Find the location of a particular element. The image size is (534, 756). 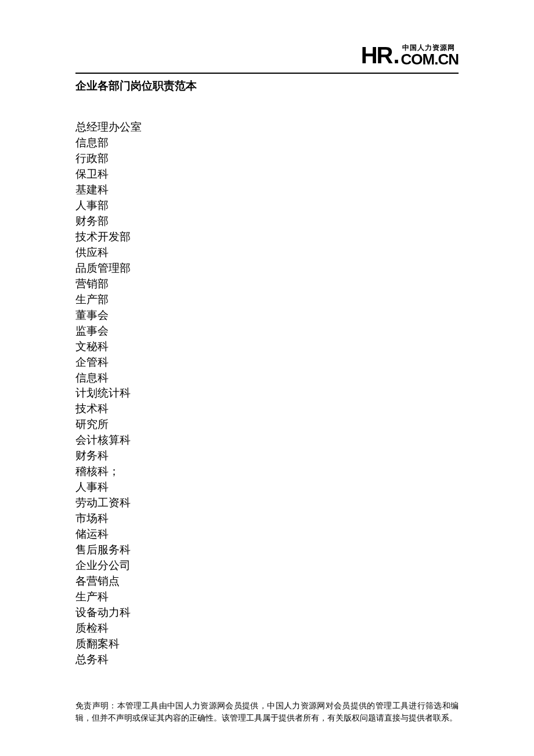

list-item: 总经理办公室 is located at coordinates (267, 128).